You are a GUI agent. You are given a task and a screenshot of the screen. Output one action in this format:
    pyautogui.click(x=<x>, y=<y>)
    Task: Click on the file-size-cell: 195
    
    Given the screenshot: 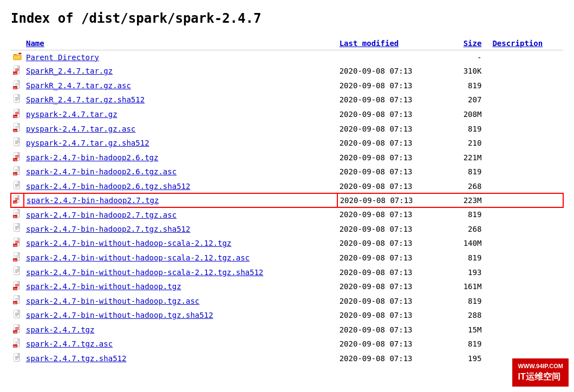 What is the action you would take?
    pyautogui.click(x=469, y=358)
    